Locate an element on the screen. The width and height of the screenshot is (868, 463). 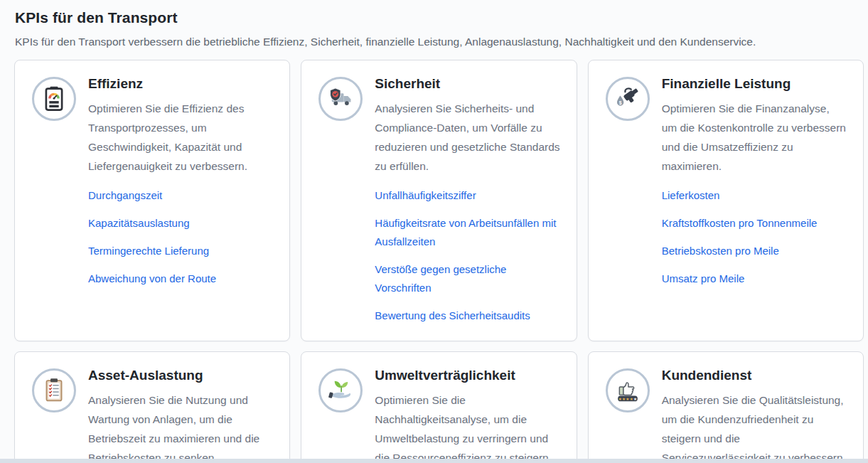
card-title: Kundendienst is located at coordinates (755, 376).